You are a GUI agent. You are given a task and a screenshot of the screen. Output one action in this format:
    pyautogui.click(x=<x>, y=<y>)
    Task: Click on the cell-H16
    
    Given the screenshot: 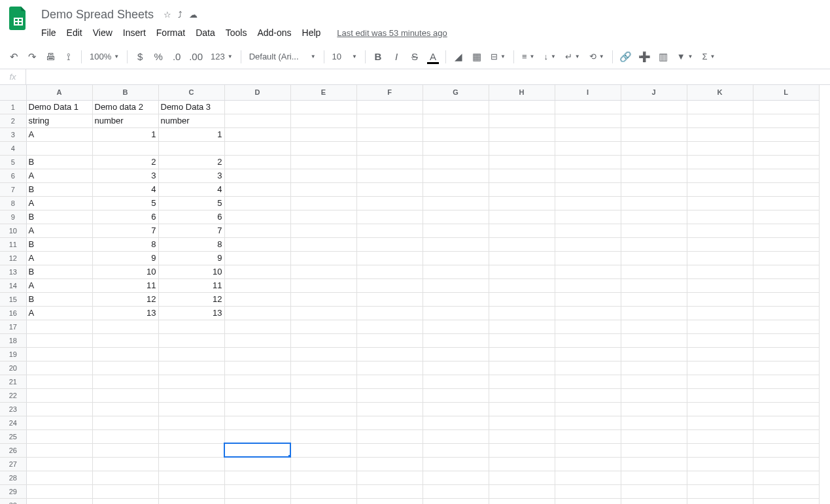 What is the action you would take?
    pyautogui.click(x=522, y=312)
    